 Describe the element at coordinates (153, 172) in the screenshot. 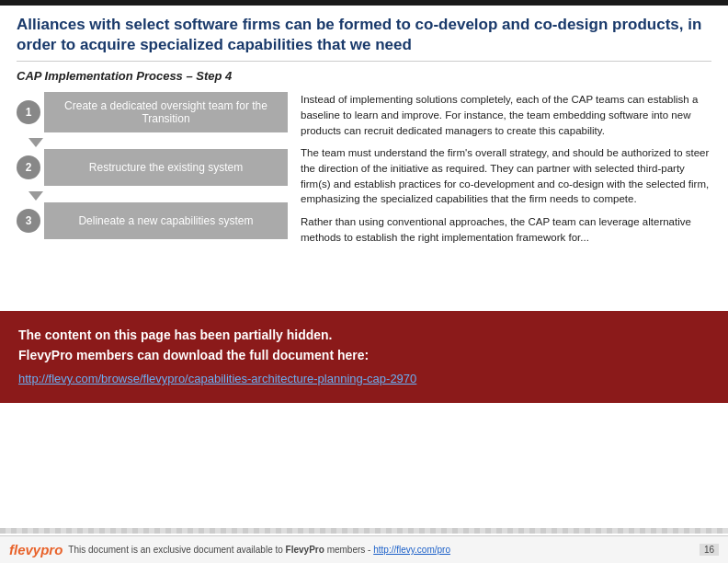

I see `left-panel: 1 Create a dedicated oversight team for …` at that location.